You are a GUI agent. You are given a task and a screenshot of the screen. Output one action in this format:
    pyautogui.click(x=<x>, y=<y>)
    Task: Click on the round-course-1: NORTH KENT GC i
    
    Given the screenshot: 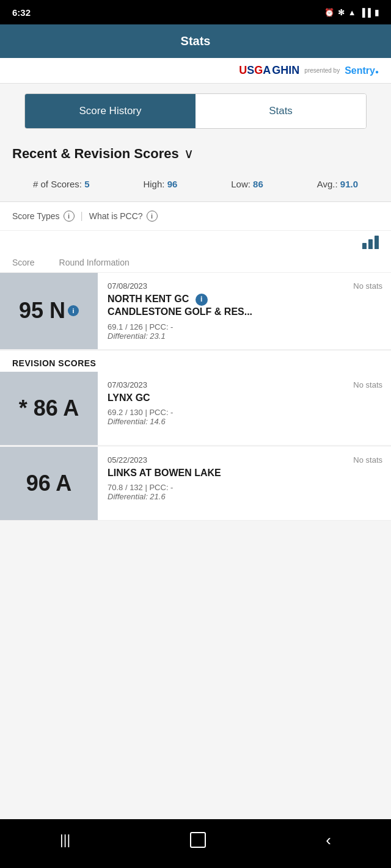 What is the action you would take?
    pyautogui.click(x=245, y=299)
    